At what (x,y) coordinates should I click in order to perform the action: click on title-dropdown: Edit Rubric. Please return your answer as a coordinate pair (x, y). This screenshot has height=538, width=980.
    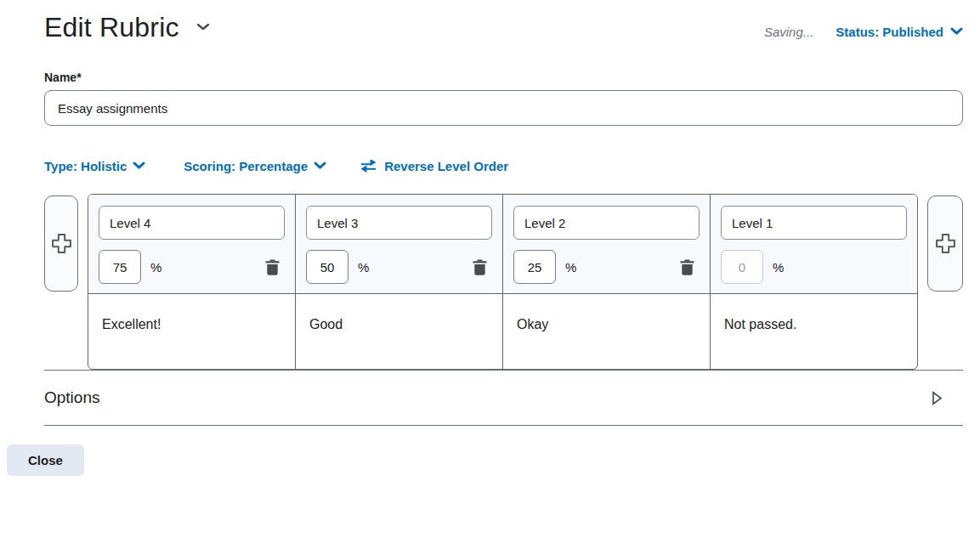
    Looking at the image, I should click on (127, 27).